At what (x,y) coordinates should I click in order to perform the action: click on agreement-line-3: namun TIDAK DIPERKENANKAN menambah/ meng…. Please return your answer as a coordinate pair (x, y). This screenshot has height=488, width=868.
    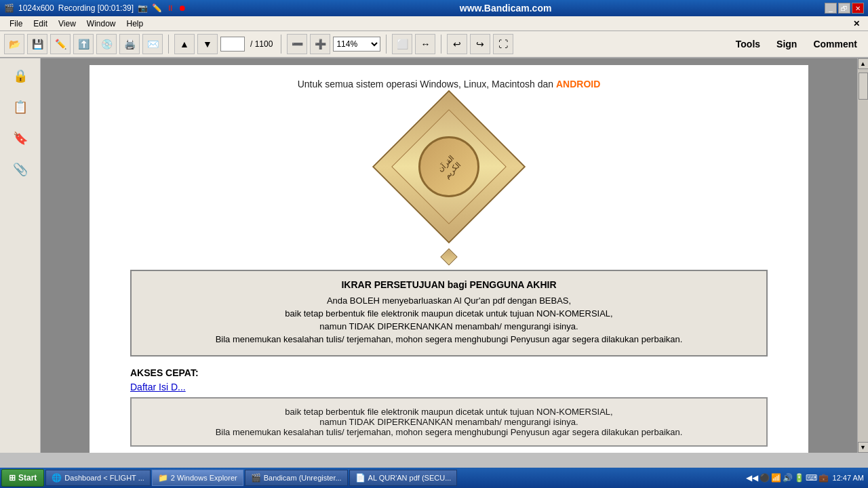
    Looking at the image, I should click on (449, 327).